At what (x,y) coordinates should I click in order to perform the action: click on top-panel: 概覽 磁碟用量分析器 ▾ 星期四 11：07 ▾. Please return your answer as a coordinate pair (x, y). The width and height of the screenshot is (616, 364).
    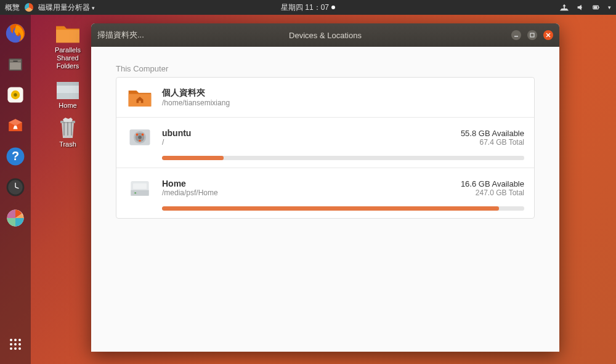
    Looking at the image, I should click on (308, 7).